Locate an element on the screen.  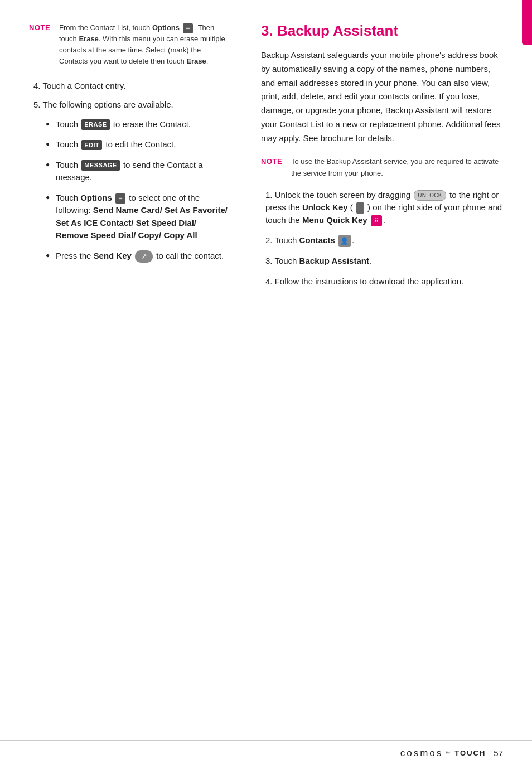
bottom-bar: cosmos™ TOUCH 57 is located at coordinates (266, 753).